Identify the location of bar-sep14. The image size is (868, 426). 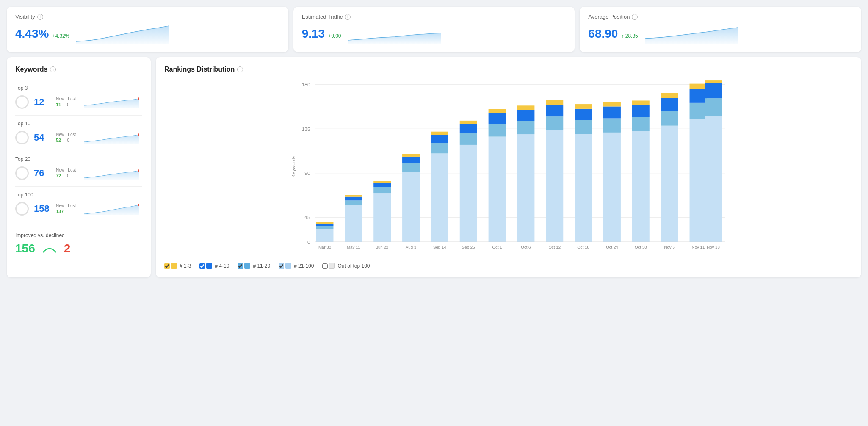
(440, 187).